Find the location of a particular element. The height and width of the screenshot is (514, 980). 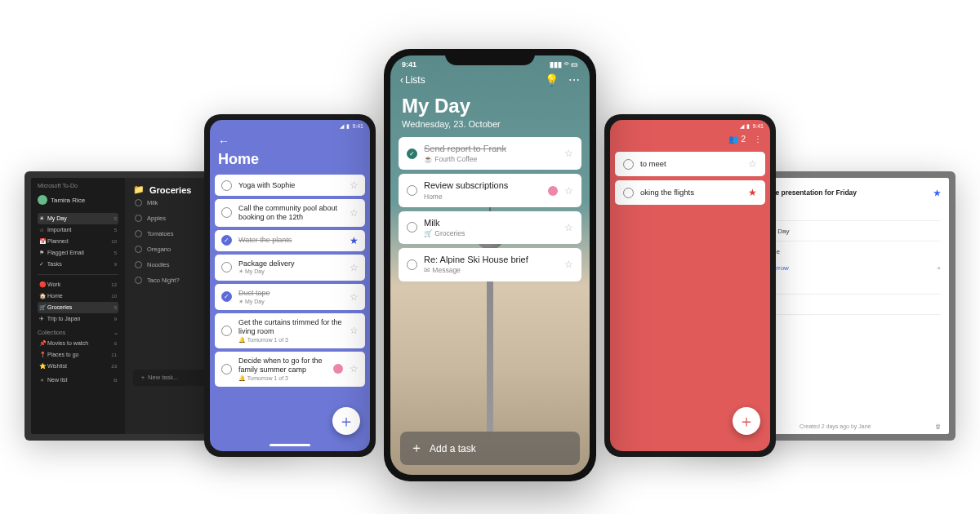

wifi-icon: ⌔ is located at coordinates (567, 64).